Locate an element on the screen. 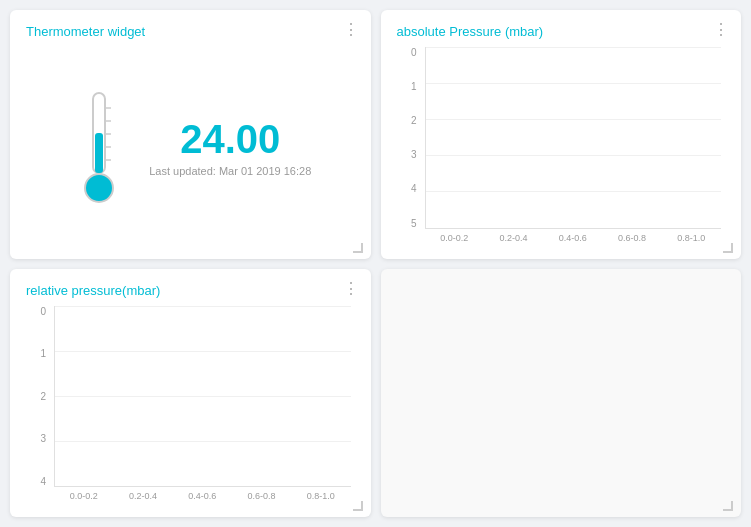 The height and width of the screenshot is (527, 751). thermometer-reading: 24.00 is located at coordinates (230, 139).